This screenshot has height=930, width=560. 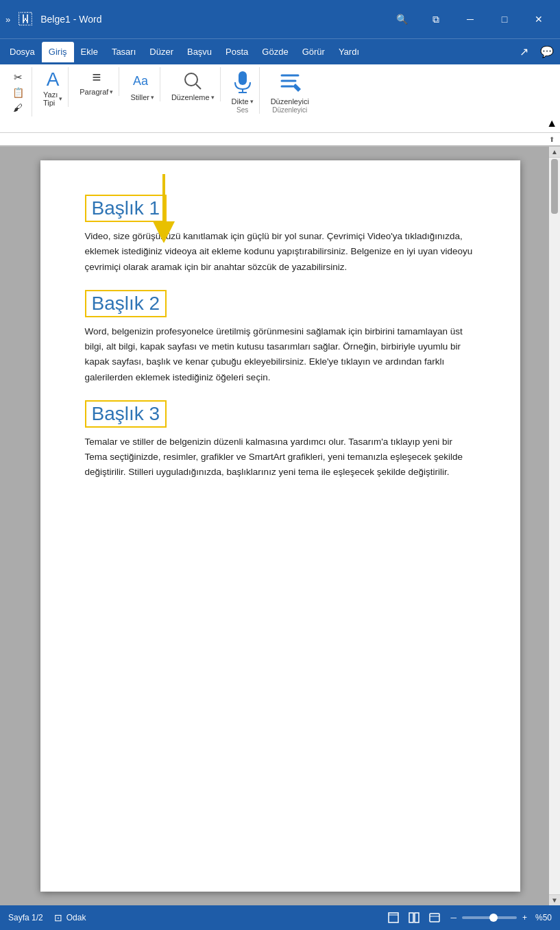 I want to click on stiller-label: Stiller, so click(x=140, y=97).